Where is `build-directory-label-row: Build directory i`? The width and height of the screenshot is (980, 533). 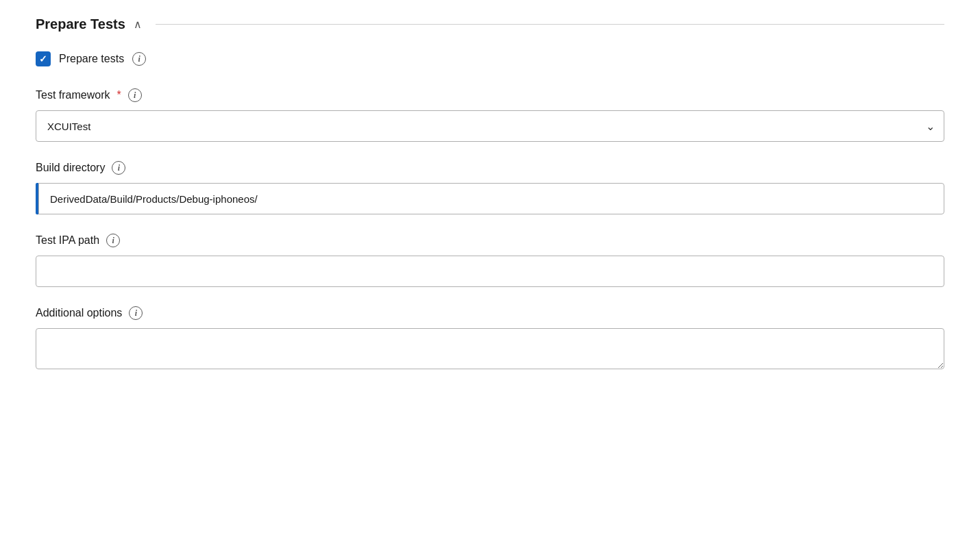 build-directory-label-row: Build directory i is located at coordinates (490, 168).